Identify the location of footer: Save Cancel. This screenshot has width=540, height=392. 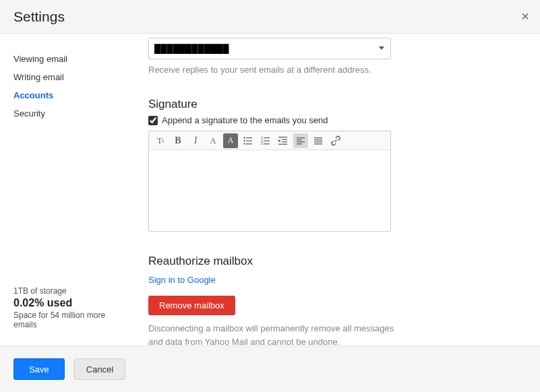
(270, 369).